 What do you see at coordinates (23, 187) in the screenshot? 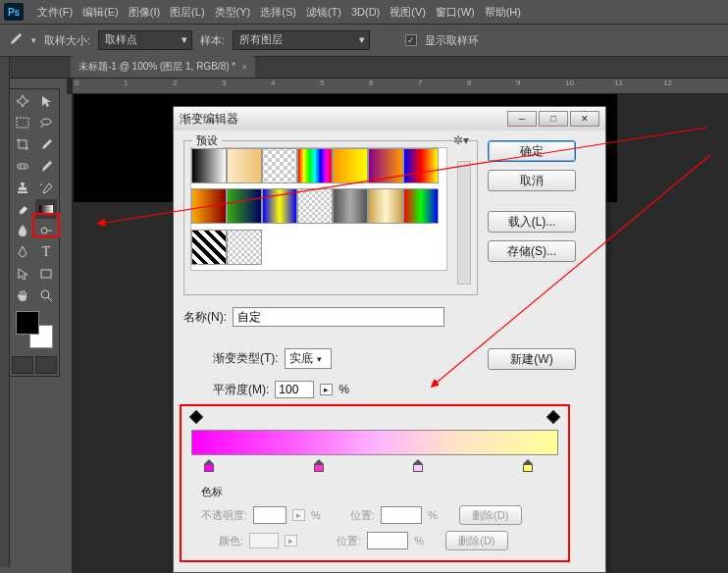
I see `stamp-tool` at bounding box center [23, 187].